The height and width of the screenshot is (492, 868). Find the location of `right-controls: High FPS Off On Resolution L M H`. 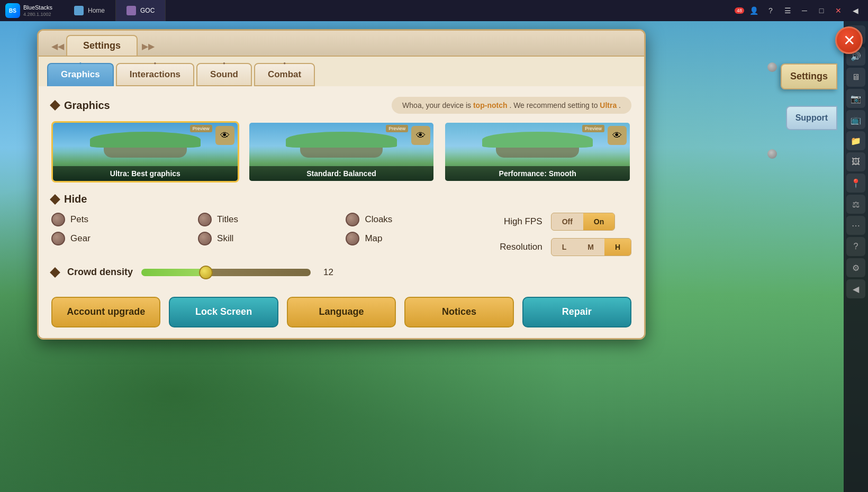

right-controls: High FPS Off On Resolution L M H is located at coordinates (560, 234).